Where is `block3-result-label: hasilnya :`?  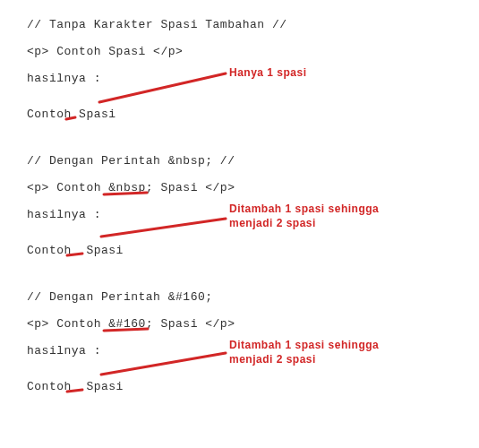
block3-result-label: hasilnya : is located at coordinates (64, 351).